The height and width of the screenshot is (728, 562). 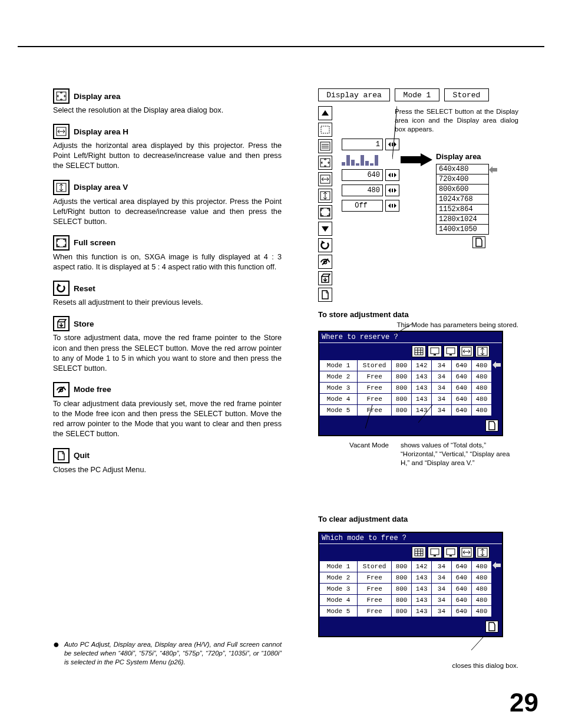 I want to click on tab-display-area: Display area, so click(x=354, y=95).